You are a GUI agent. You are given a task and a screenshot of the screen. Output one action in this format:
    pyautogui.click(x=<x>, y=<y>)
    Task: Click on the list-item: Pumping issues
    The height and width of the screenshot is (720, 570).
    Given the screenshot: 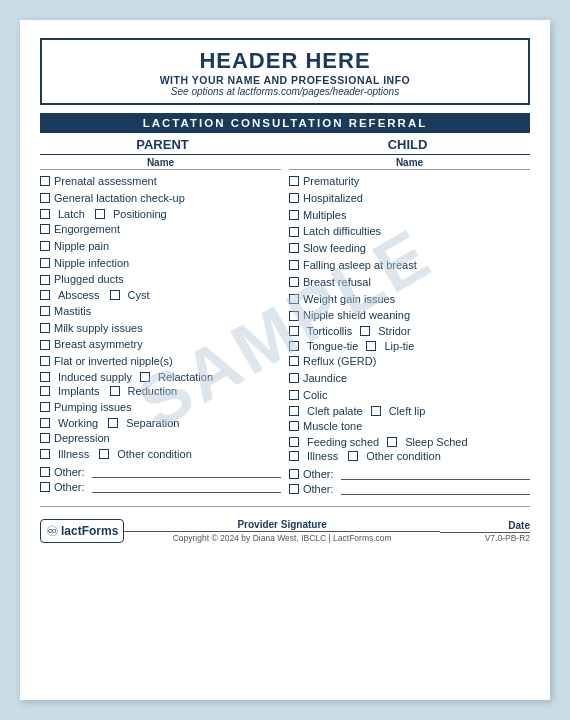 What is the action you would take?
    pyautogui.click(x=160, y=407)
    